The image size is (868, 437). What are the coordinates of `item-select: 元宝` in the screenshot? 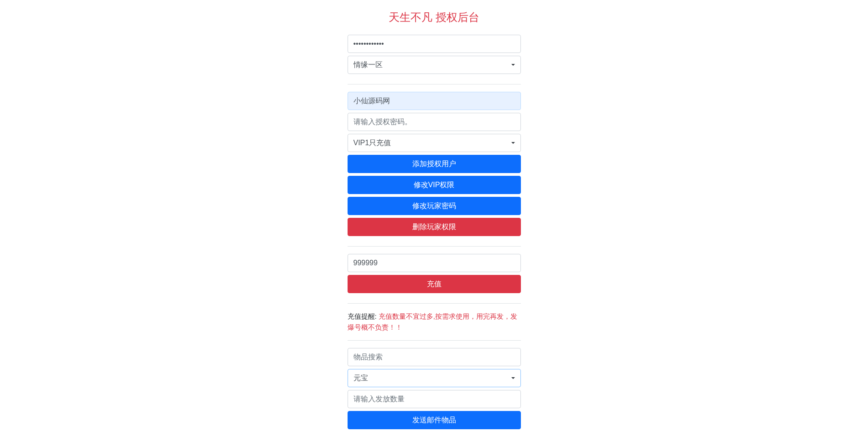 It's located at (434, 378).